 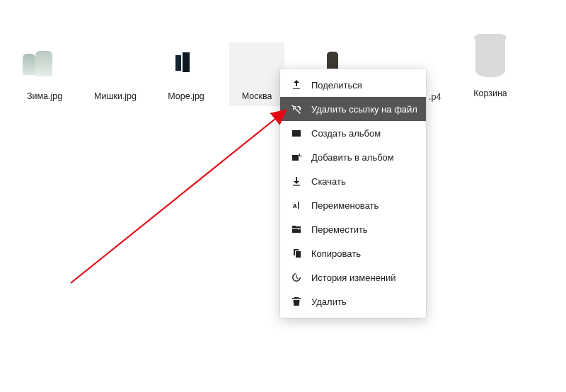 I want to click on menu-label: Переместить, so click(x=340, y=229).